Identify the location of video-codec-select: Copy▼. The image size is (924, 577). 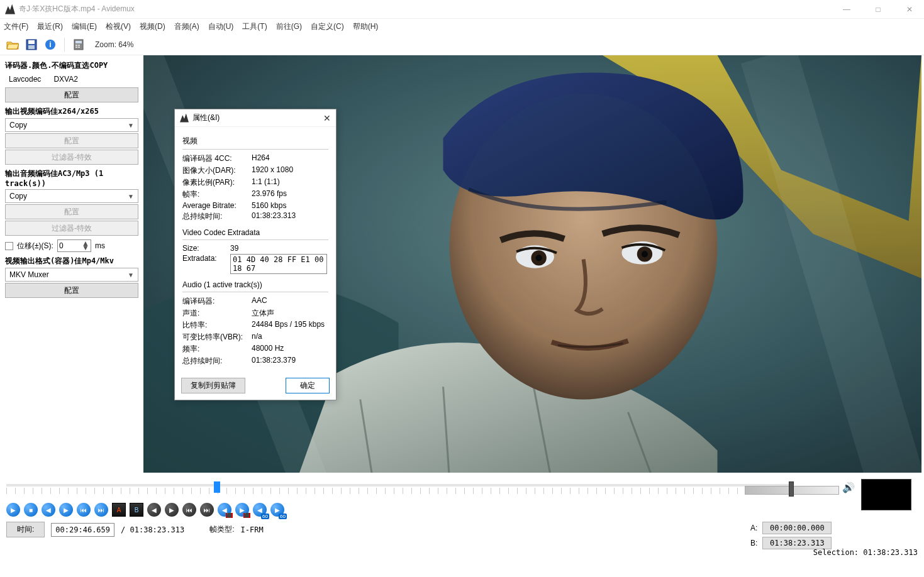
(72, 125).